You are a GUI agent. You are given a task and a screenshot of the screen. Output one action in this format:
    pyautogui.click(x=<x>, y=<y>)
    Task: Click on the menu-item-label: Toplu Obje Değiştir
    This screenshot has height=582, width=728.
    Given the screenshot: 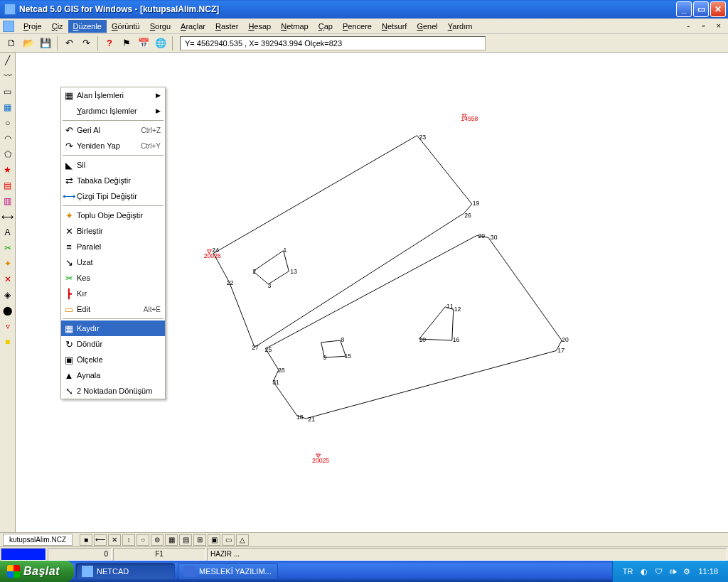 What is the action you would take?
    pyautogui.click(x=119, y=215)
    